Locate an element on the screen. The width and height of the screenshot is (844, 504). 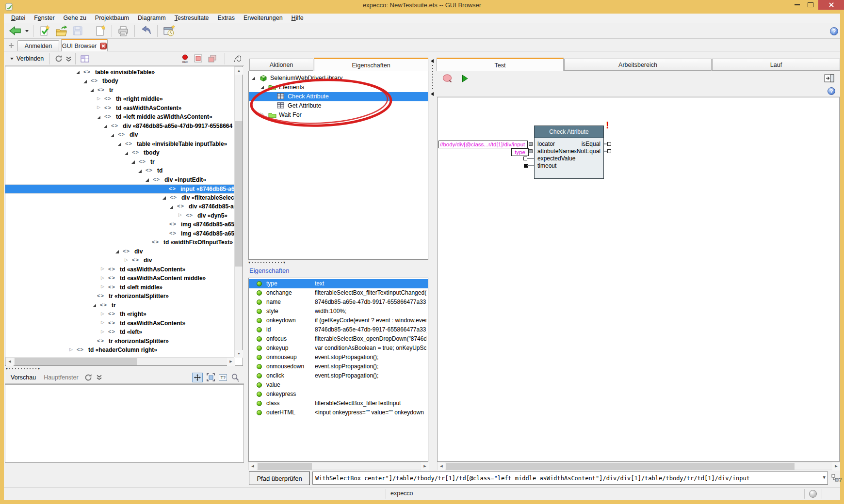
refresh-icon is located at coordinates (88, 378).